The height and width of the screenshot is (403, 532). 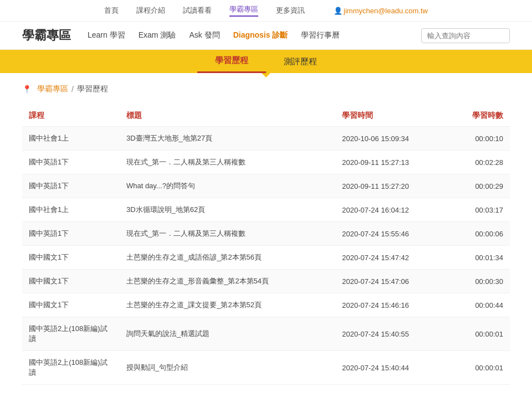 I want to click on nav-ask: Ask 發問, so click(x=204, y=35).